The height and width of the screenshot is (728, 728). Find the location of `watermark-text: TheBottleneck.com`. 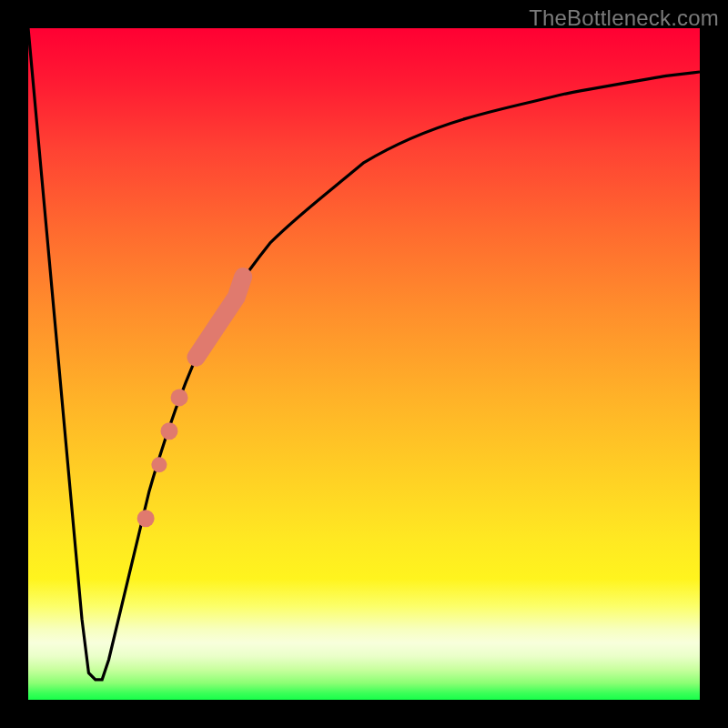

watermark-text: TheBottleneck.com is located at coordinates (624, 18).